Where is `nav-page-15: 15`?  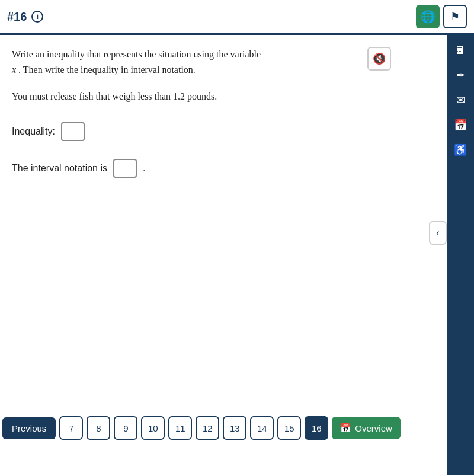
nav-page-15: 15 is located at coordinates (289, 428).